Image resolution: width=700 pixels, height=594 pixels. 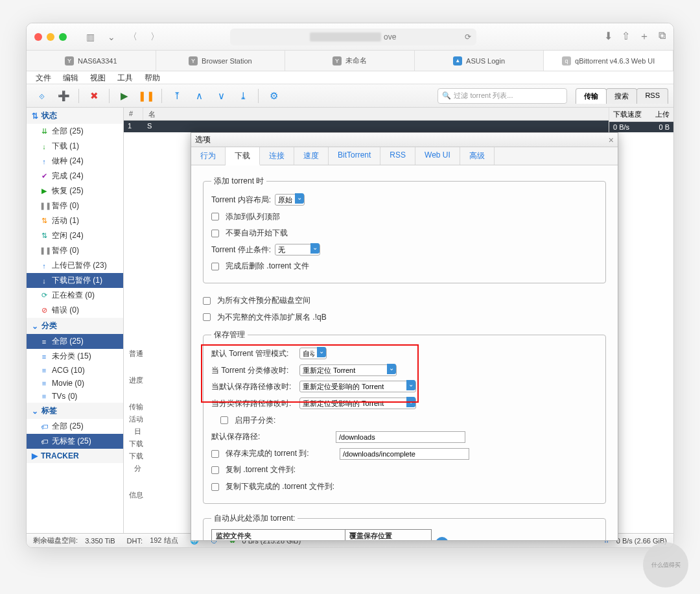 I want to click on menu-tools: 工具, so click(x=125, y=78).